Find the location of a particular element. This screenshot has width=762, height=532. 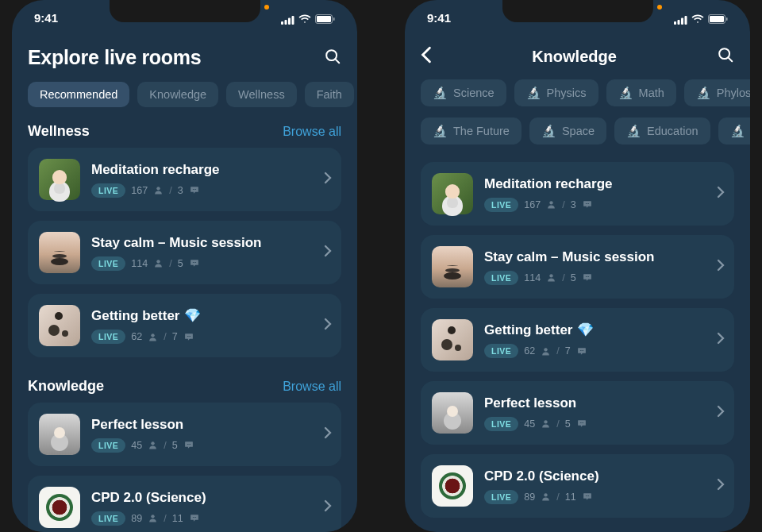

topic-chip-future: 🔬The Future is located at coordinates (471, 131).